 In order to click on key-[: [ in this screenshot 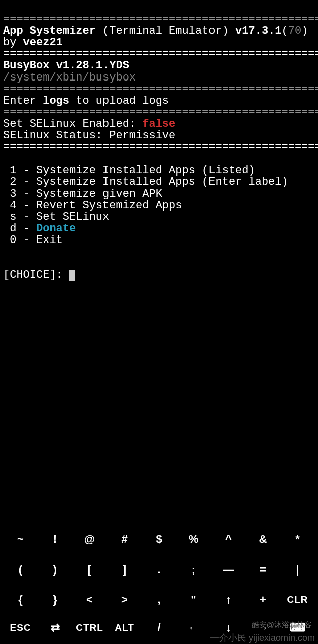, I will do `click(89, 570)`.